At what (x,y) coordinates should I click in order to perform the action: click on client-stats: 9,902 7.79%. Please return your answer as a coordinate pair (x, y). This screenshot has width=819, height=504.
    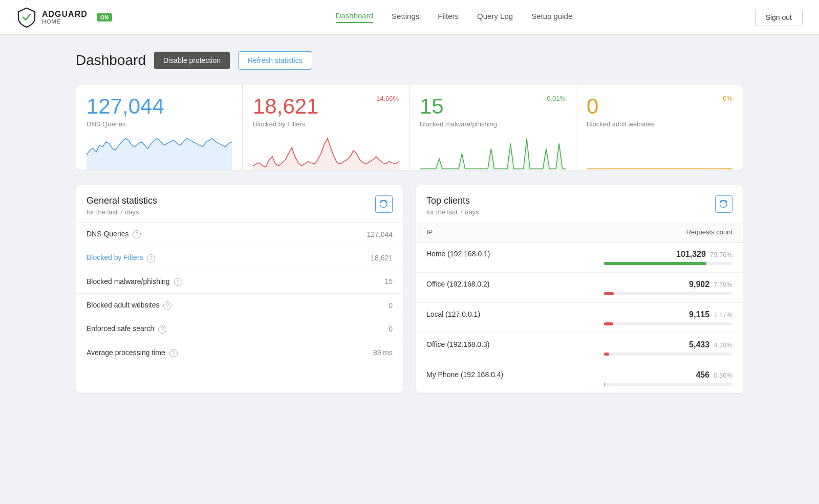
    Looking at the image, I should click on (669, 288).